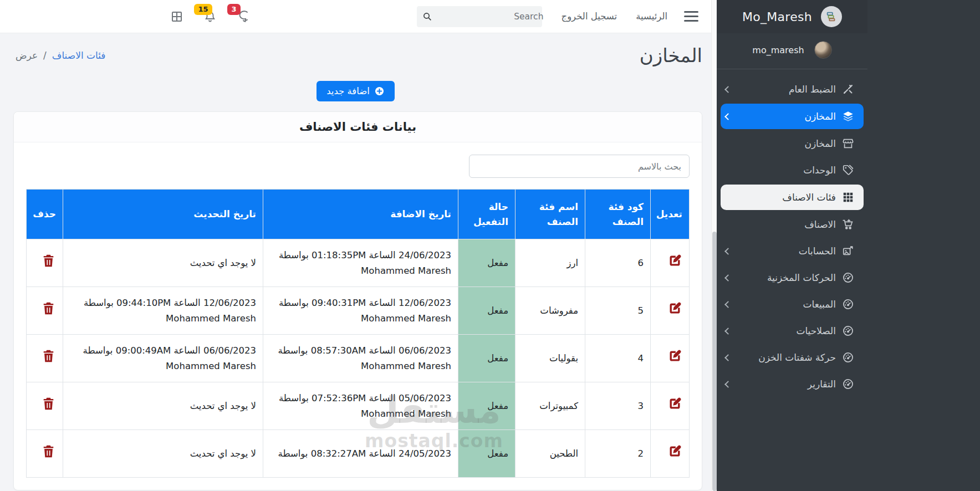  What do you see at coordinates (792, 304) in the screenshot?
I see `sidebar-item: المبيعات` at bounding box center [792, 304].